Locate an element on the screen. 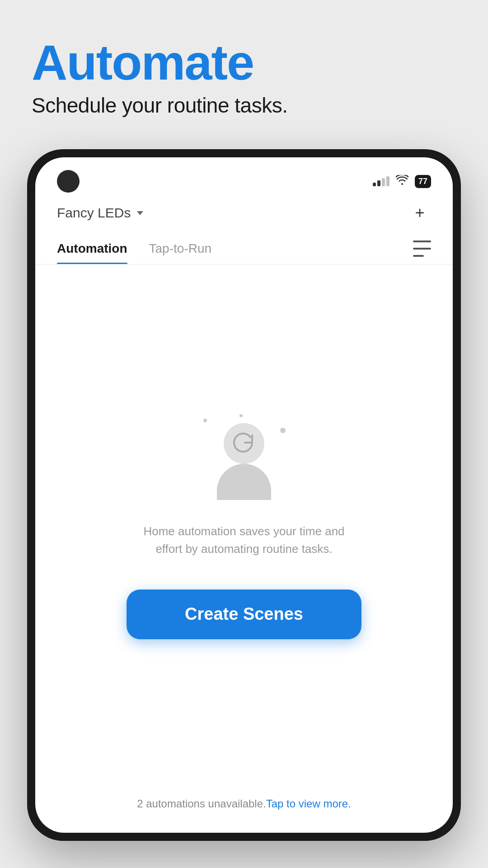 Image resolution: width=488 pixels, height=868 pixels. chevron-down-icon is located at coordinates (140, 213).